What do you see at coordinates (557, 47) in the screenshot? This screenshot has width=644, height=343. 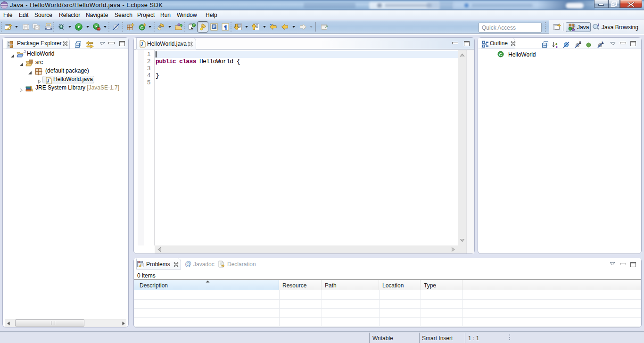 I see `svg-text: z` at bounding box center [557, 47].